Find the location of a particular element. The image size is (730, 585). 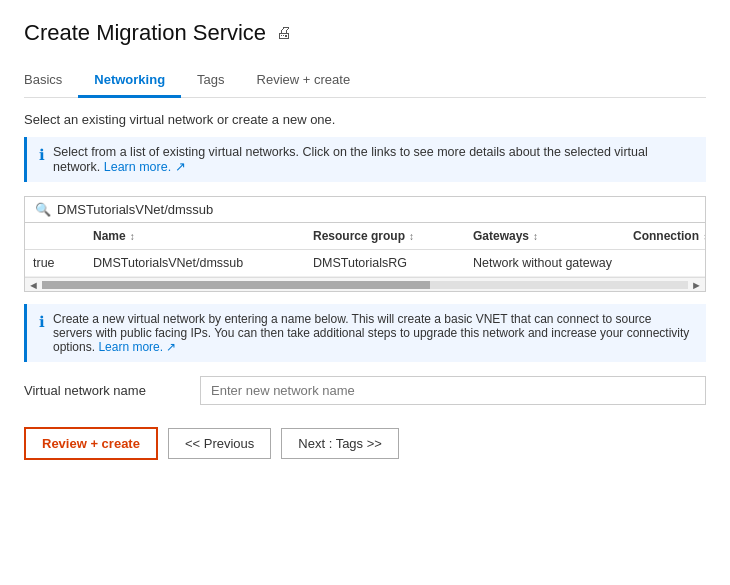

info-icon-2: ℹ is located at coordinates (42, 322).